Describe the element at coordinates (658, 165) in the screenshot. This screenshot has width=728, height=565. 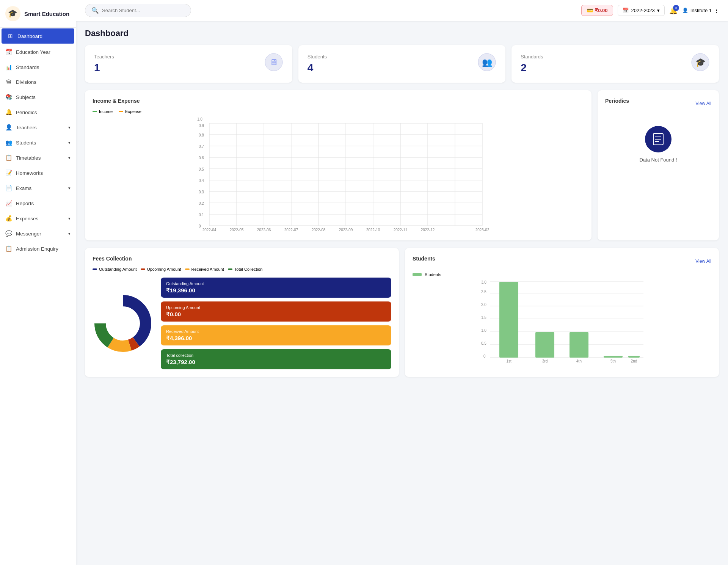
I see `periodics-card: Periodics View All Data Not Found !` at that location.